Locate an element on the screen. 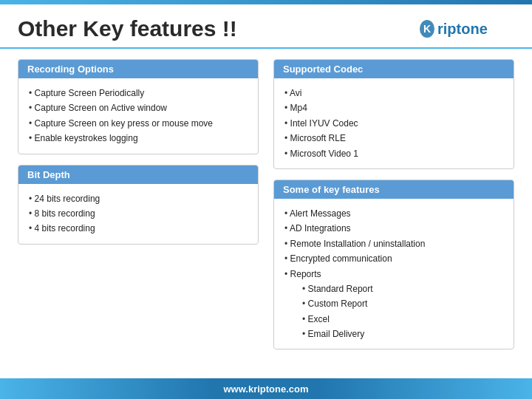 This screenshot has width=532, height=399. kriptone-logo: K riptone is located at coordinates (466, 29).